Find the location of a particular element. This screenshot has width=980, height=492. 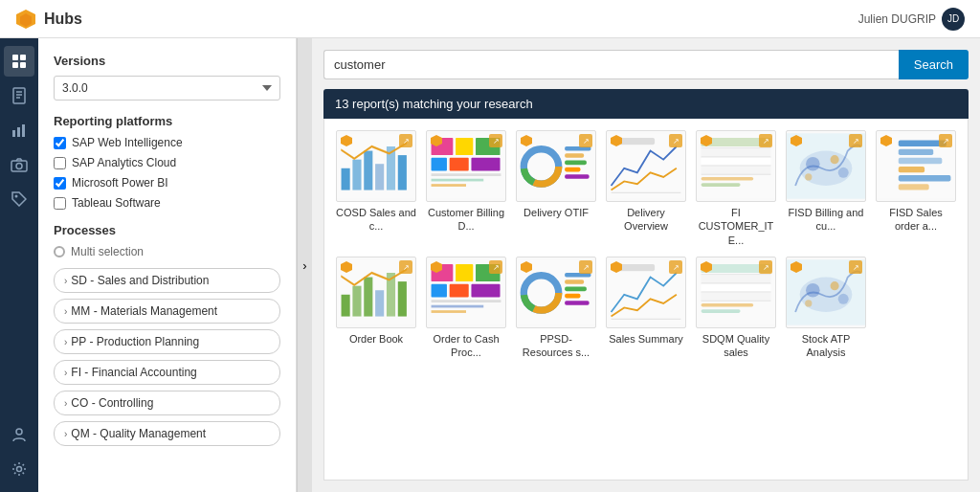

process-pp-label: PP - Production Planning is located at coordinates (135, 342).